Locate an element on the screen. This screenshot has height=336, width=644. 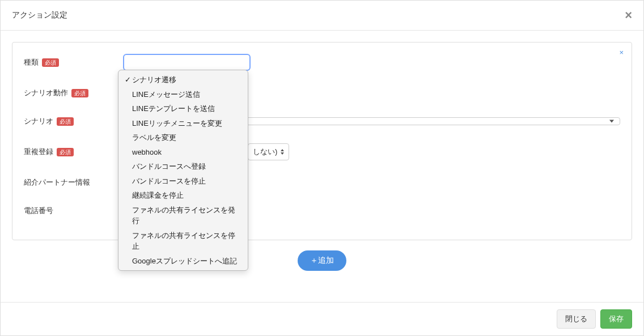
label-partner-info: 紹介パートナー情報 is located at coordinates (74, 182).